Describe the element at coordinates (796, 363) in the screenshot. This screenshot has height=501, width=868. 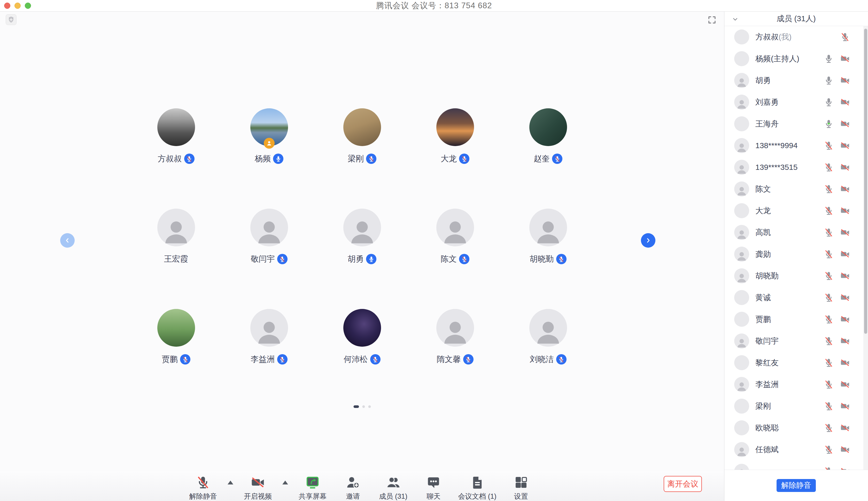
I see `member-row: 黎红友` at that location.